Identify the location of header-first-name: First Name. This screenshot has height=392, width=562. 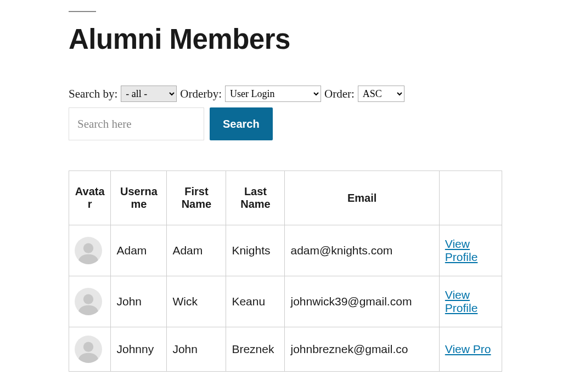
(196, 198).